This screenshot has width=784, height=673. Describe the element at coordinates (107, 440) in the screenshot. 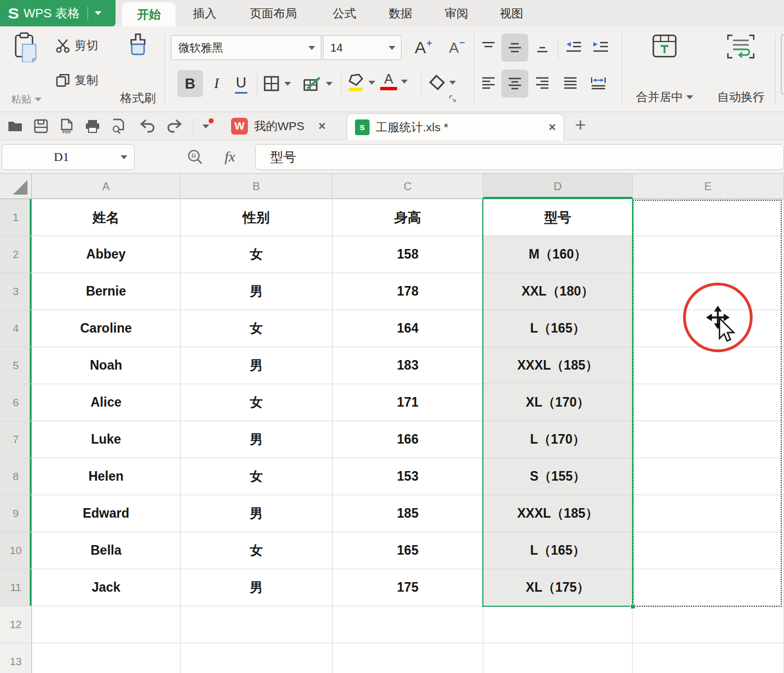

I see `cell: Luke` at that location.